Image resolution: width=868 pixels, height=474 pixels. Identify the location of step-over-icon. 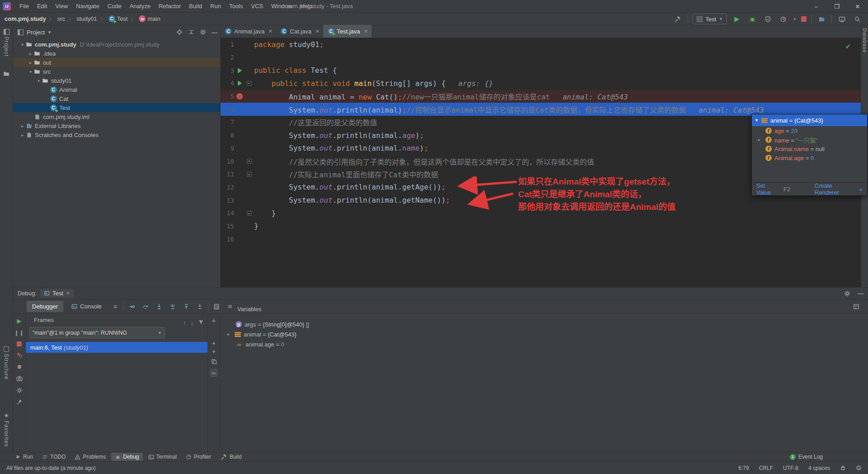
(146, 307).